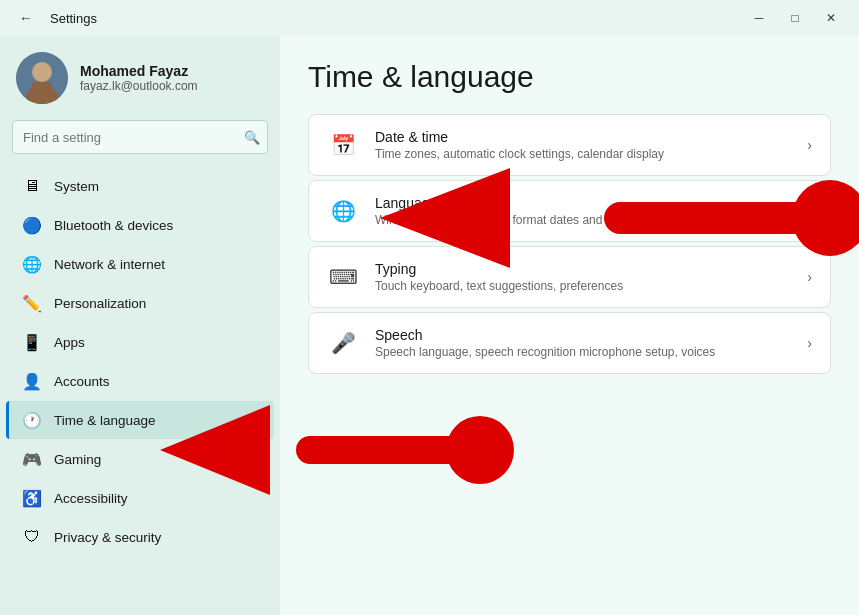 The width and height of the screenshot is (859, 615). What do you see at coordinates (100, 304) in the screenshot?
I see `sidebar-item-label: Personalization` at bounding box center [100, 304].